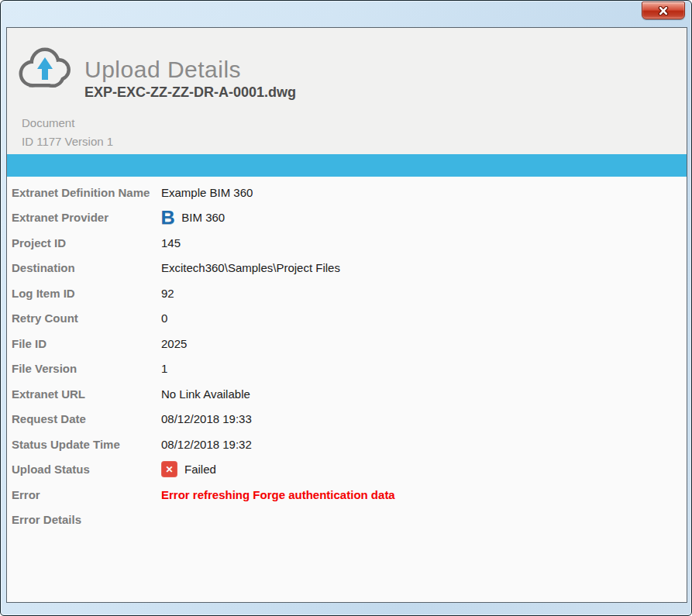  Describe the element at coordinates (87, 519) in the screenshot. I see `field-label: Error Details` at that location.